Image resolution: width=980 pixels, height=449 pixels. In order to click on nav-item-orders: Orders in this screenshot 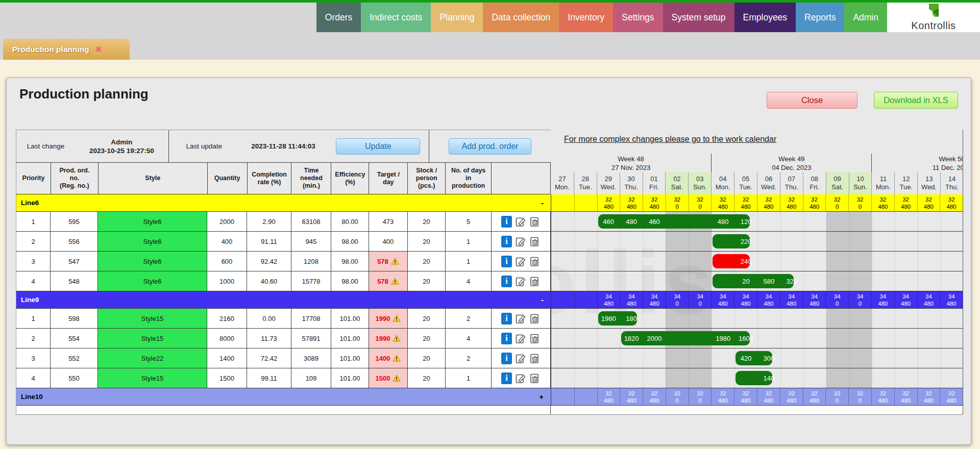, I will do `click(339, 17)`.